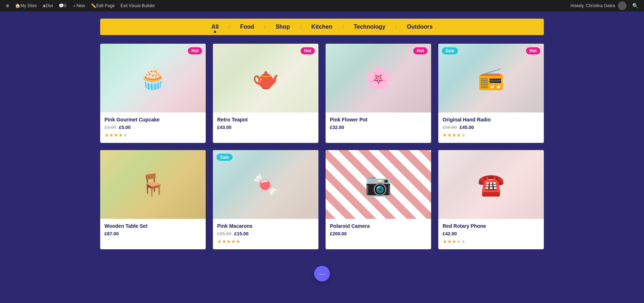 The width and height of the screenshot is (644, 303). What do you see at coordinates (491, 234) in the screenshot?
I see `product-info: Red Rotary Phone £42.00 ★★★★★` at bounding box center [491, 234].